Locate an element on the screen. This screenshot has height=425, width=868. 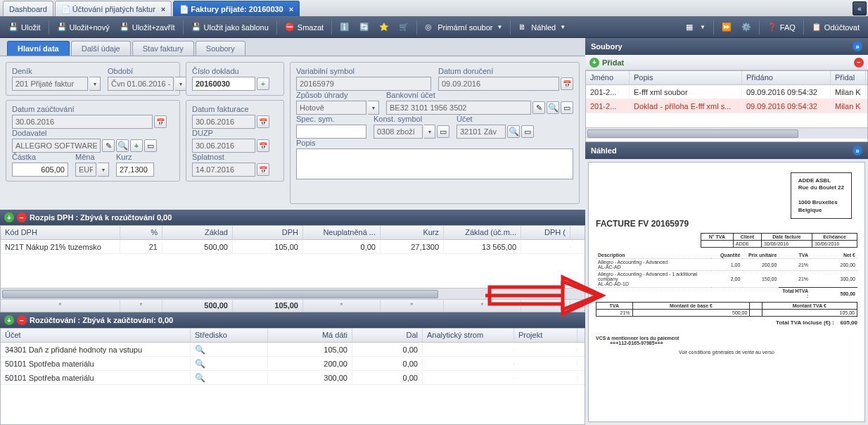
description-input is located at coordinates (435, 164).